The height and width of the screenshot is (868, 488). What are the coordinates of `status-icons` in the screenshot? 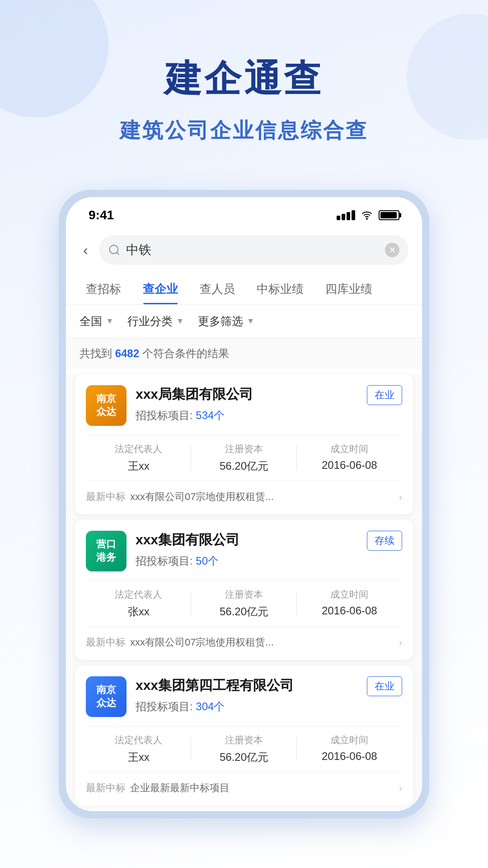 It's located at (368, 215).